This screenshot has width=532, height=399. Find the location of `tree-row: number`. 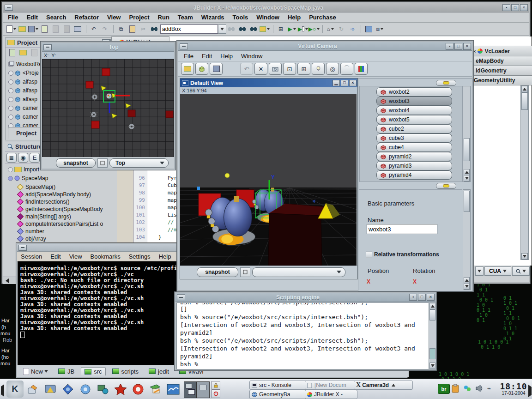

tree-row: number is located at coordinates (30, 231).